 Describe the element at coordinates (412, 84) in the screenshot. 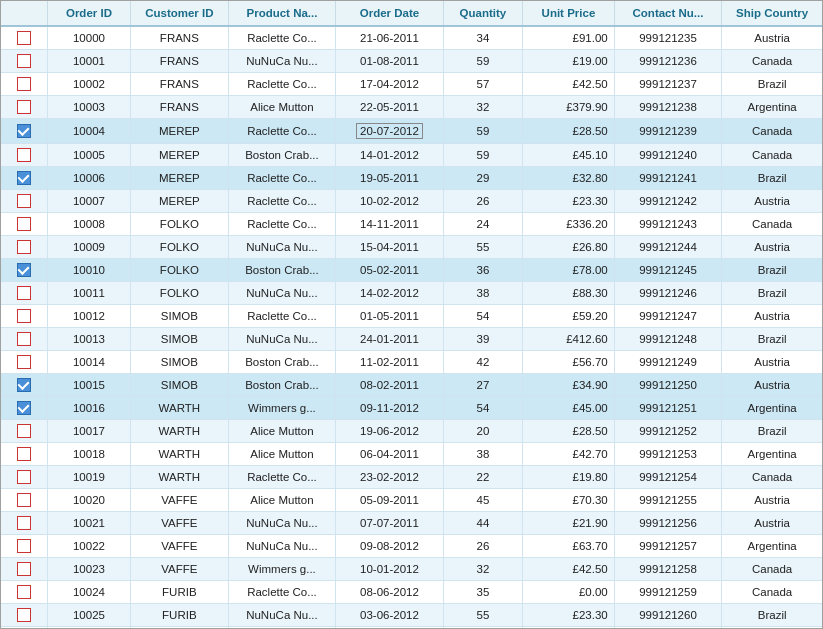

I see `table-row: 10002FRANSRaclette Co...17-04-201257£42.…` at that location.